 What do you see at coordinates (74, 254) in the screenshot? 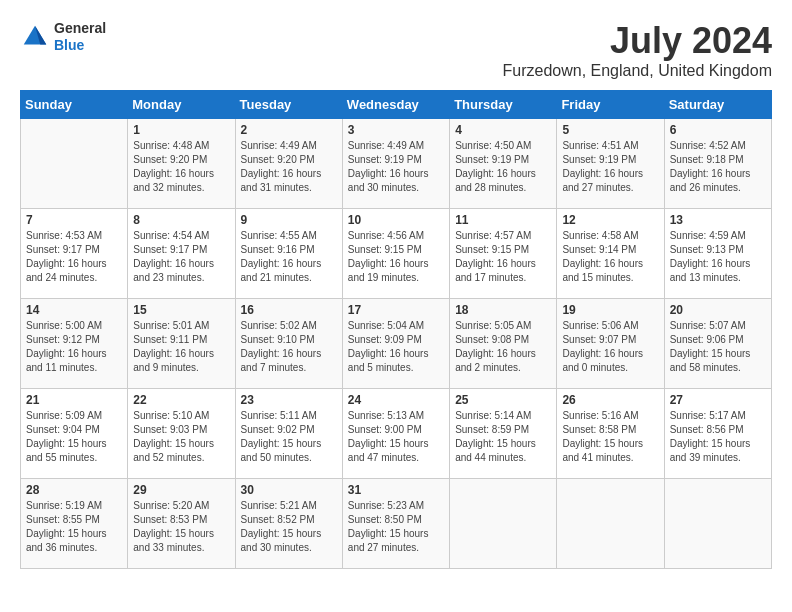
I see `calendar-day-cell: 7Sunrise: 4:53 AMSunset: 9:17 PMDaylight…` at bounding box center [74, 254].